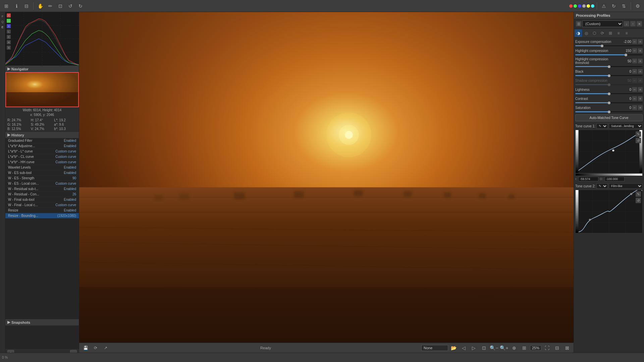 The height and width of the screenshot is (362, 644). Describe the element at coordinates (42, 168) in the screenshot. I see `history-item-5: Wavelet Levels Enabled` at that location.